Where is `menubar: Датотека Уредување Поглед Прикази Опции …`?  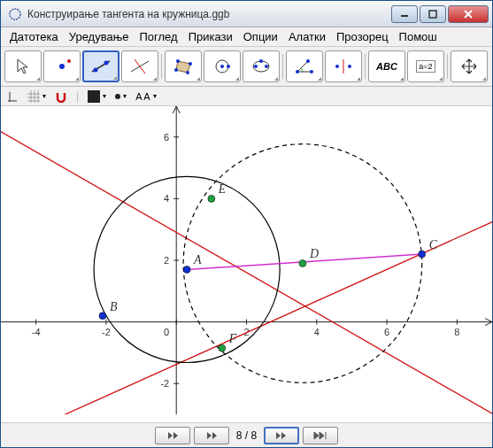 menubar: Датотека Уредување Поглед Прикази Опции … is located at coordinates (246, 37).